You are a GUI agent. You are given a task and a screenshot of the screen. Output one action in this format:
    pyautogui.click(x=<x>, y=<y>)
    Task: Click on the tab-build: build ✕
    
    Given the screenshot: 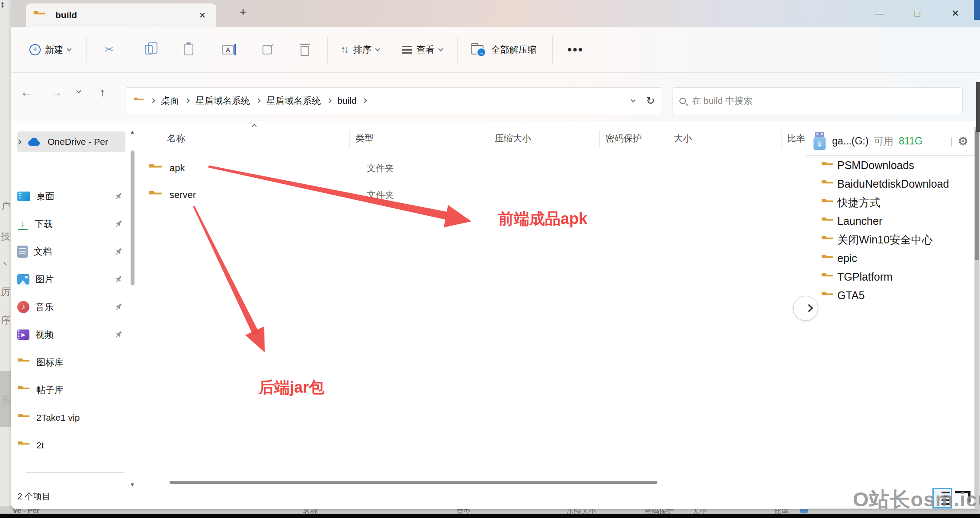 What is the action you would take?
    pyautogui.click(x=121, y=15)
    